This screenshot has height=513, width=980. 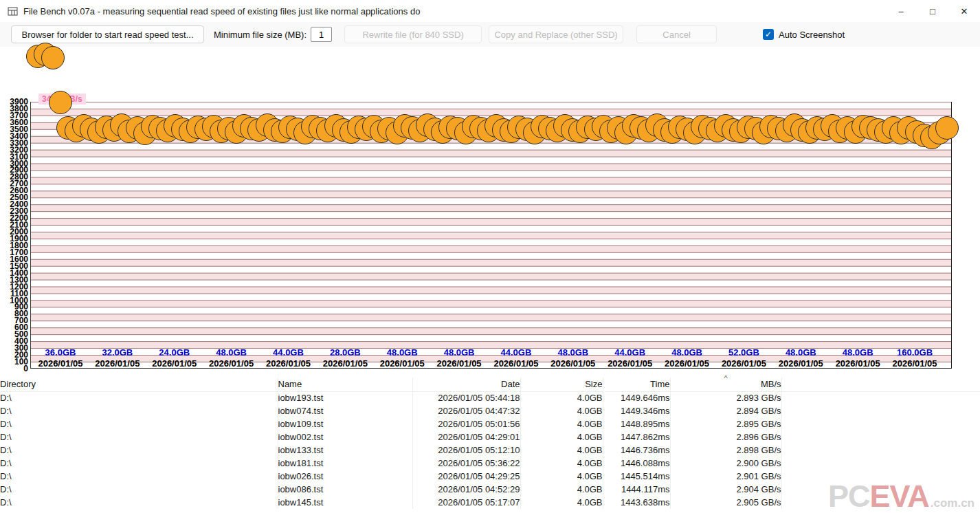 What do you see at coordinates (490, 450) in the screenshot?
I see `table-row: D:\iobw133.tst2026/01/05 05:12:104.0GB14…` at bounding box center [490, 450].